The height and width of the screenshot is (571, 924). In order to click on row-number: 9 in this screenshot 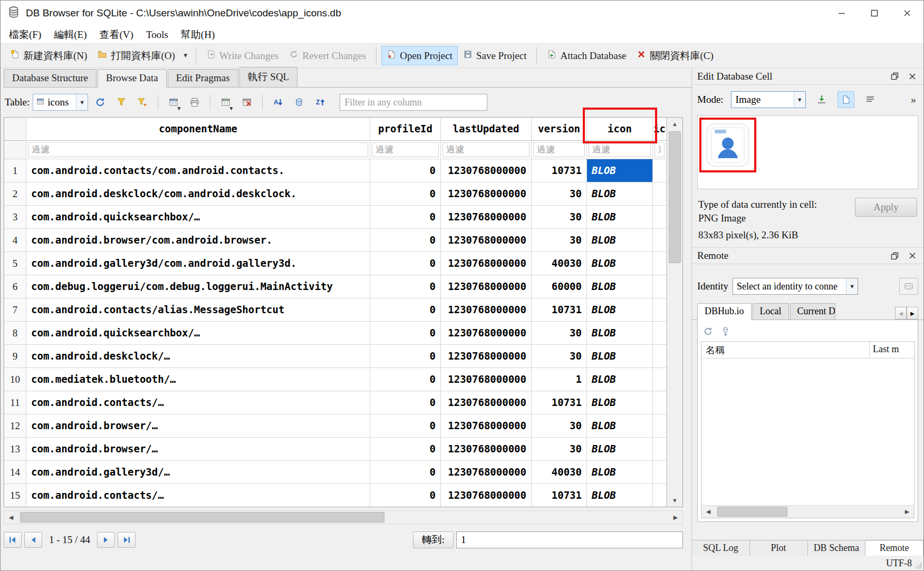, I will do `click(15, 356)`.